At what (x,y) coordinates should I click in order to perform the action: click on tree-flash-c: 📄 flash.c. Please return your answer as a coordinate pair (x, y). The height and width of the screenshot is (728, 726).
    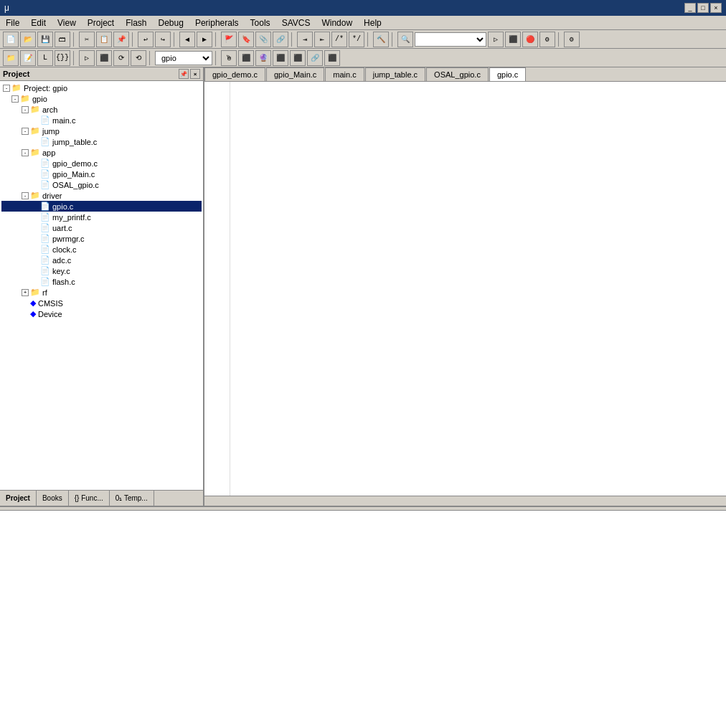
    Looking at the image, I should click on (102, 281).